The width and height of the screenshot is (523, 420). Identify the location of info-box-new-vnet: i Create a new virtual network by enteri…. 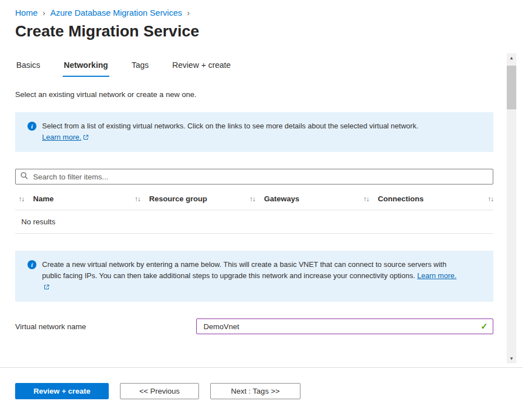
(254, 276).